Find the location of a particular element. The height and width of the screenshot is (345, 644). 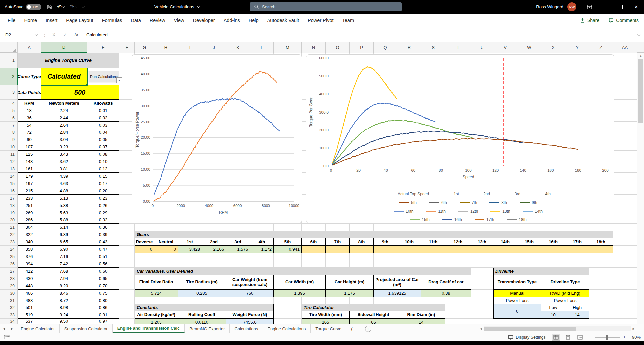

car-var-header-tire-radius-m: Tire Radius (m) is located at coordinates (202, 282).